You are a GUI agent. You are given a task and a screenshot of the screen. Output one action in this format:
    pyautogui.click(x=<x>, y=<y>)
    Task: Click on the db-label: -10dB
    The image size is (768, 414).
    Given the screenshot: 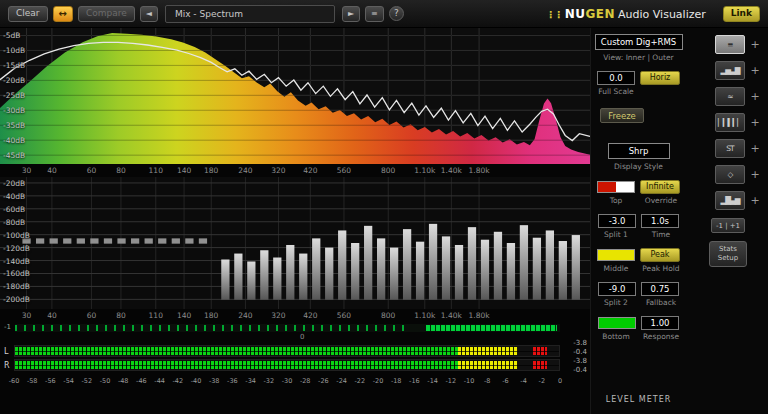 What is the action you would take?
    pyautogui.click(x=14, y=50)
    